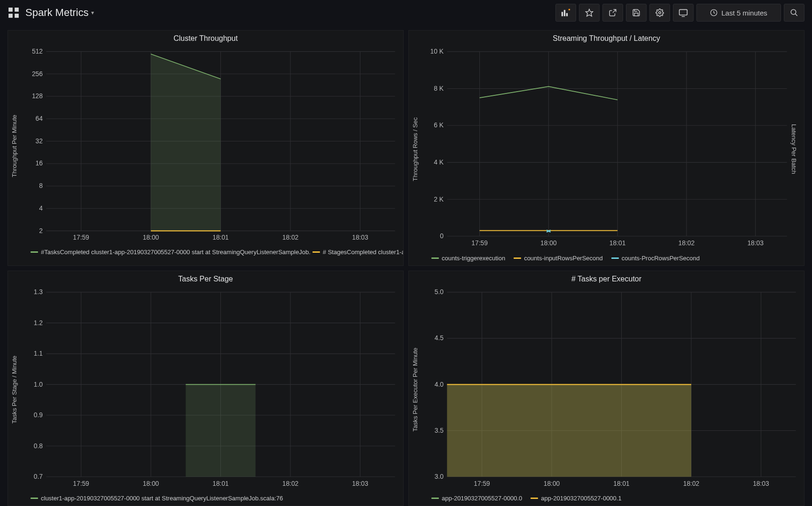 The width and height of the screenshot is (812, 506). What do you see at coordinates (636, 13) in the screenshot?
I see `save-button` at bounding box center [636, 13].